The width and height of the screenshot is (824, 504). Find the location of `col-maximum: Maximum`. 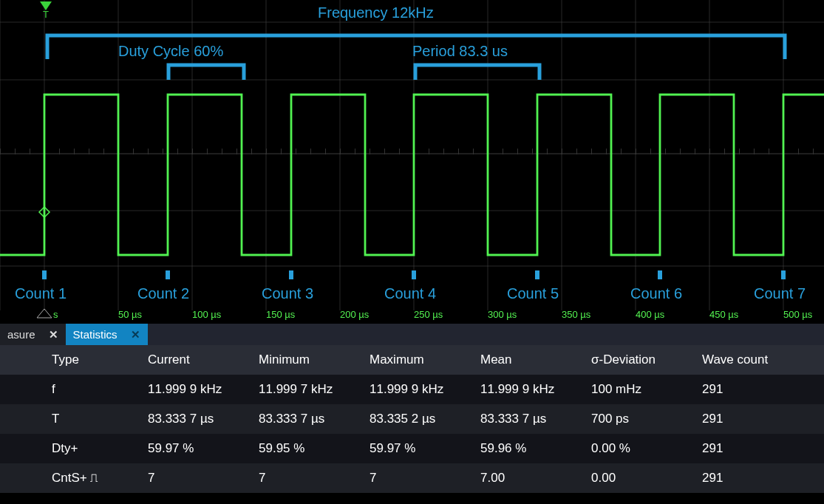

col-maximum: Maximum is located at coordinates (418, 360).